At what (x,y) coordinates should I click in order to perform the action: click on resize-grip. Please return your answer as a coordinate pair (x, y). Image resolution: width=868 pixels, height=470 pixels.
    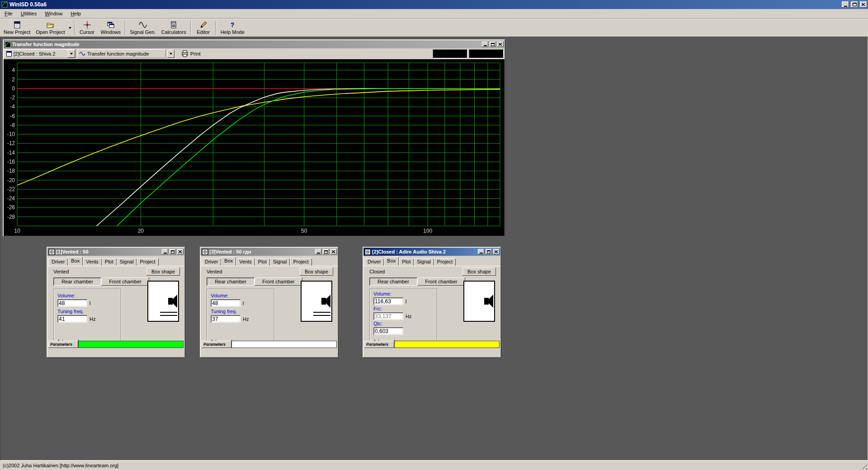
    Looking at the image, I should click on (864, 466).